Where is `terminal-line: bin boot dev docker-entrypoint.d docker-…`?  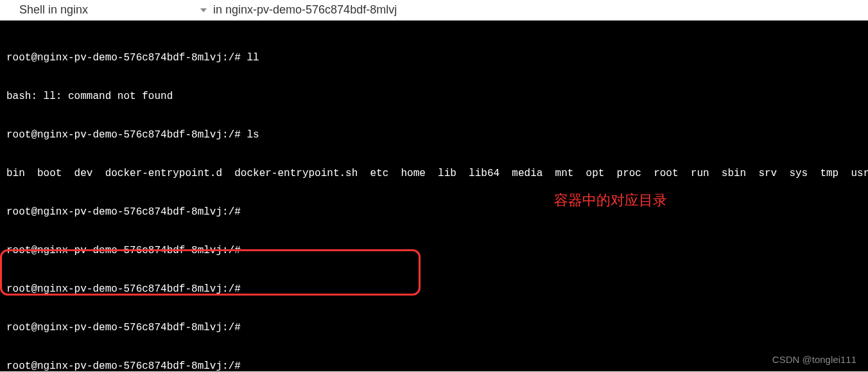
terminal-line: bin boot dev docker-entrypoint.d docker-… is located at coordinates (434, 173).